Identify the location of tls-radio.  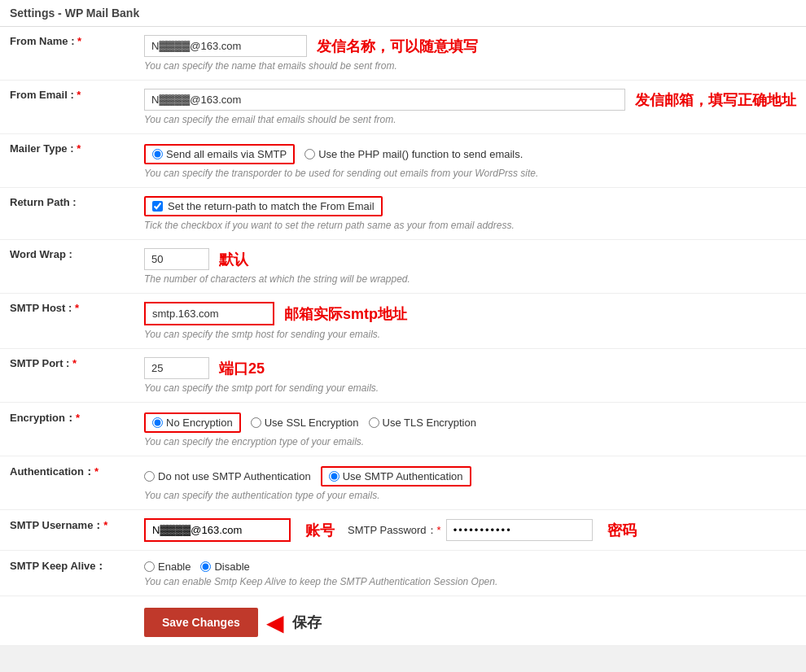
(375, 423).